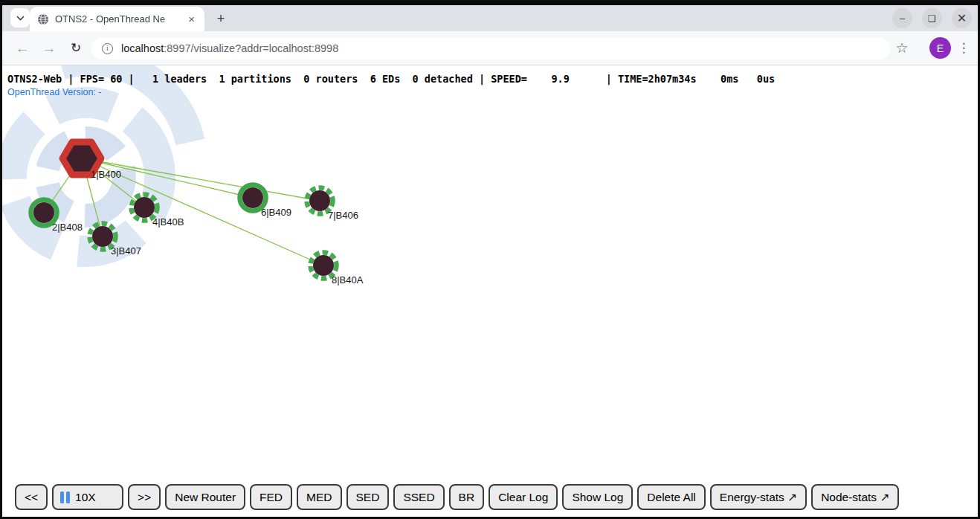 The height and width of the screenshot is (519, 980). I want to click on node-label: 4|B40B, so click(168, 222).